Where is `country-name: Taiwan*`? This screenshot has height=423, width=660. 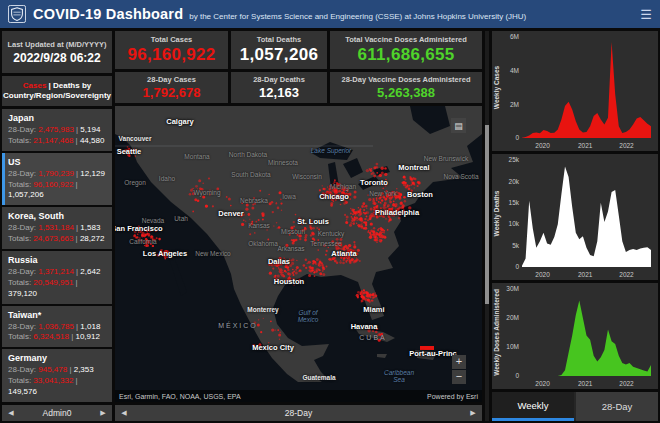
country-name: Taiwan* is located at coordinates (58, 315).